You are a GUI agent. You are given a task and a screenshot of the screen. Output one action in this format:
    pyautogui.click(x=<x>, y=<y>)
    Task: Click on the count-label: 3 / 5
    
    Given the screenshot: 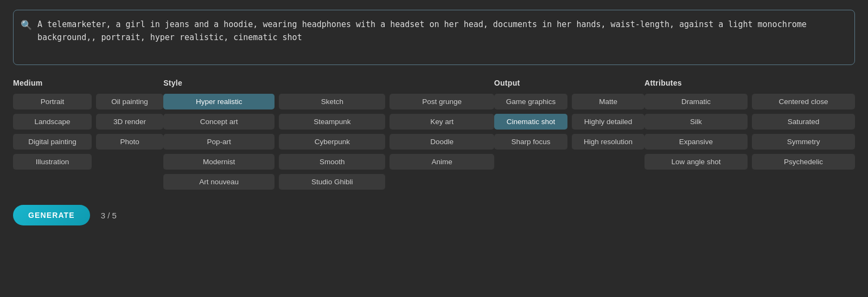 What is the action you would take?
    pyautogui.click(x=108, y=216)
    